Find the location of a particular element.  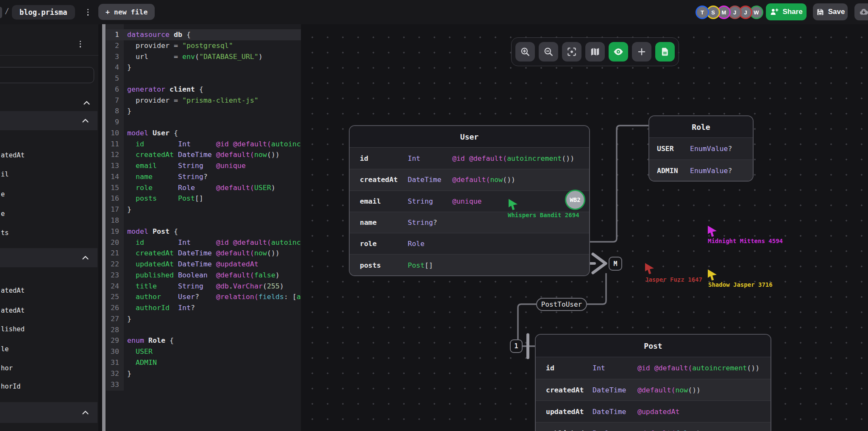

editor-line-32: 32} is located at coordinates (203, 374).